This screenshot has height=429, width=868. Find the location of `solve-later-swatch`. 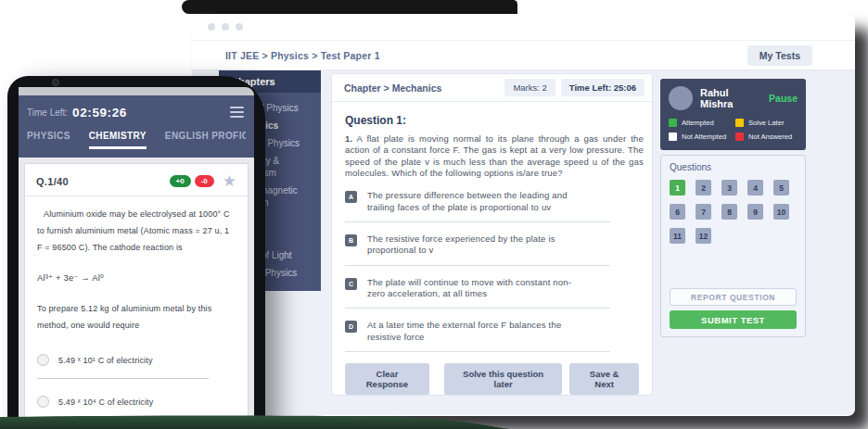

solve-later-swatch is located at coordinates (740, 122).